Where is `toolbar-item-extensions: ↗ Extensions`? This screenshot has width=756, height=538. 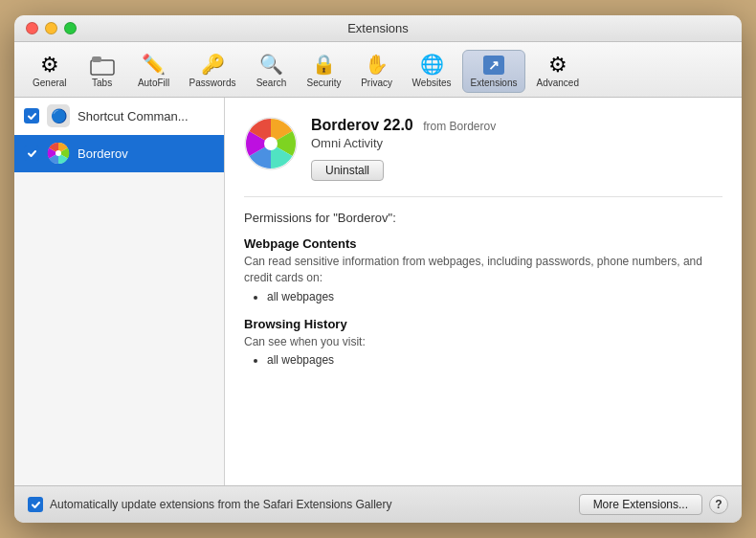 toolbar-item-extensions: ↗ Extensions is located at coordinates (494, 71).